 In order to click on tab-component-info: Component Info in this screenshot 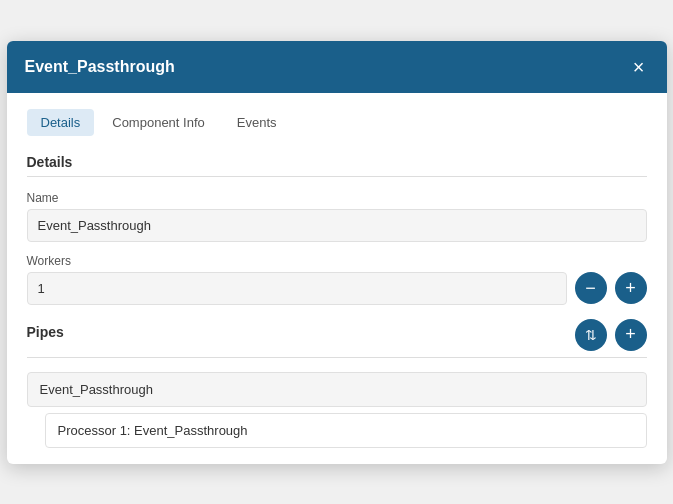, I will do `click(158, 122)`.